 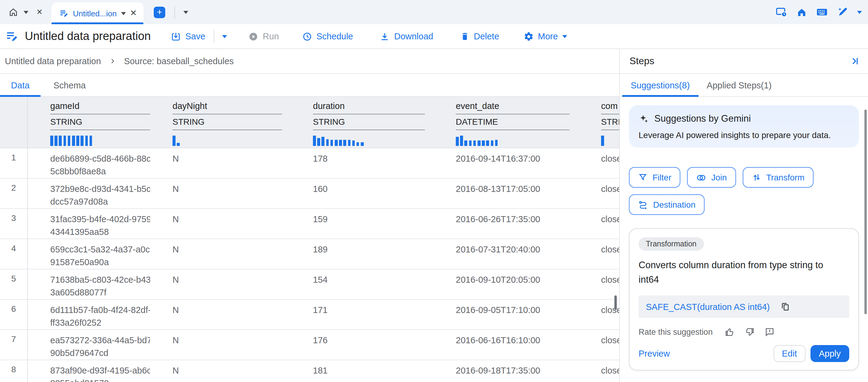 What do you see at coordinates (830, 354) in the screenshot?
I see `apply-button: Apply` at bounding box center [830, 354].